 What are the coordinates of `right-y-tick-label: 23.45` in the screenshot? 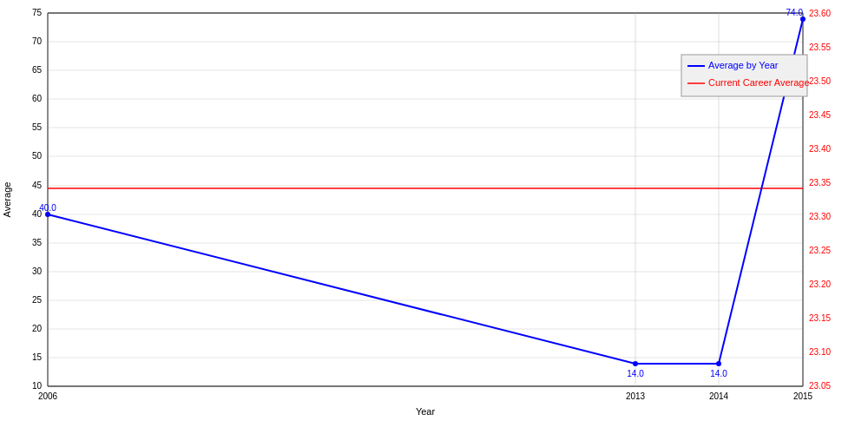 It's located at (819, 115).